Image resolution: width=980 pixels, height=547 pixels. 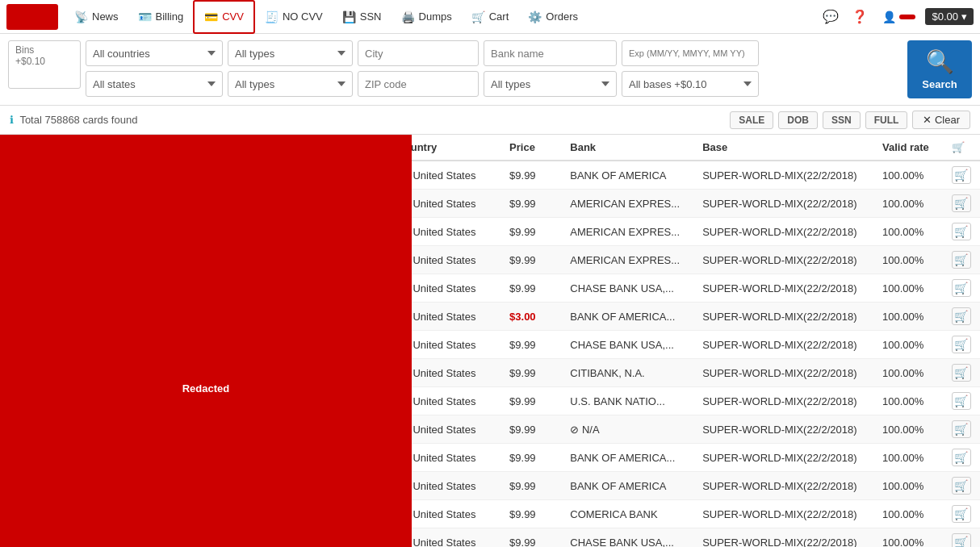 What do you see at coordinates (232, 16) in the screenshot?
I see `nav-cvv-label: CVV` at bounding box center [232, 16].